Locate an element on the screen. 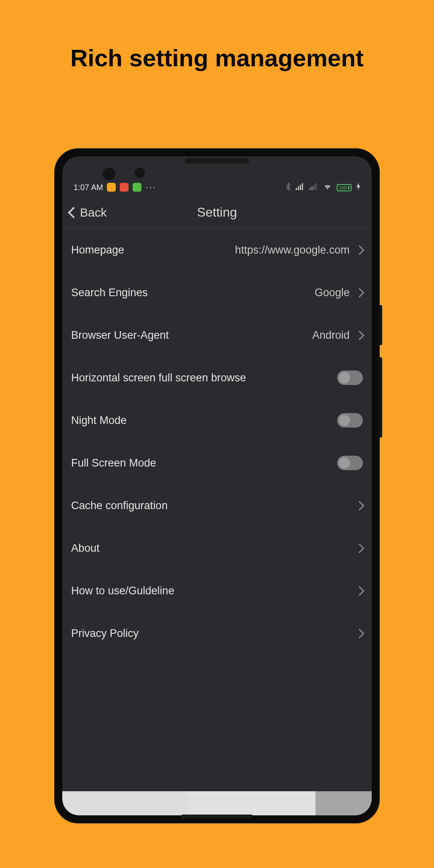  setting-label: Search Engines is located at coordinates (109, 293).